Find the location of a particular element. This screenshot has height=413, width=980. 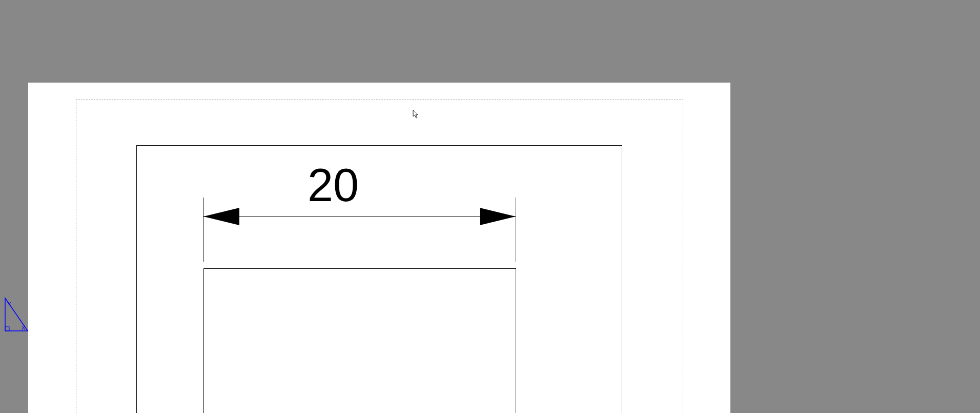

ucs-icon: Y X is located at coordinates (16, 316).